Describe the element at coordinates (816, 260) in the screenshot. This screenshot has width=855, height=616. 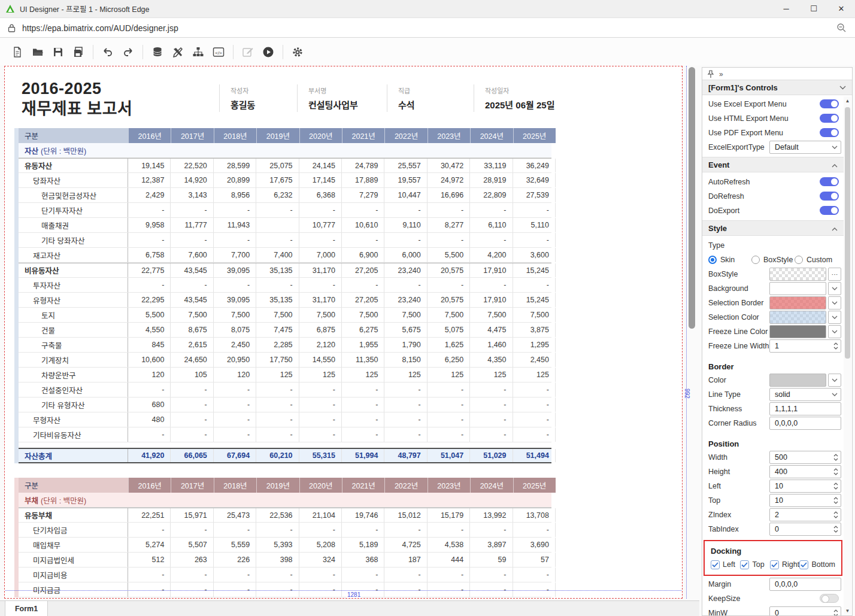
I see `radio-custom: Custom` at that location.